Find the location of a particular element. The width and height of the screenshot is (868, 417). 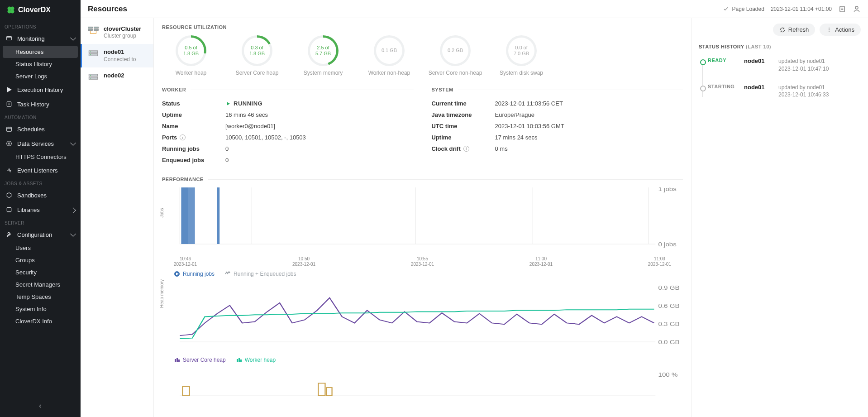

sys-tz-value: Europe/Prague is located at coordinates (515, 115).